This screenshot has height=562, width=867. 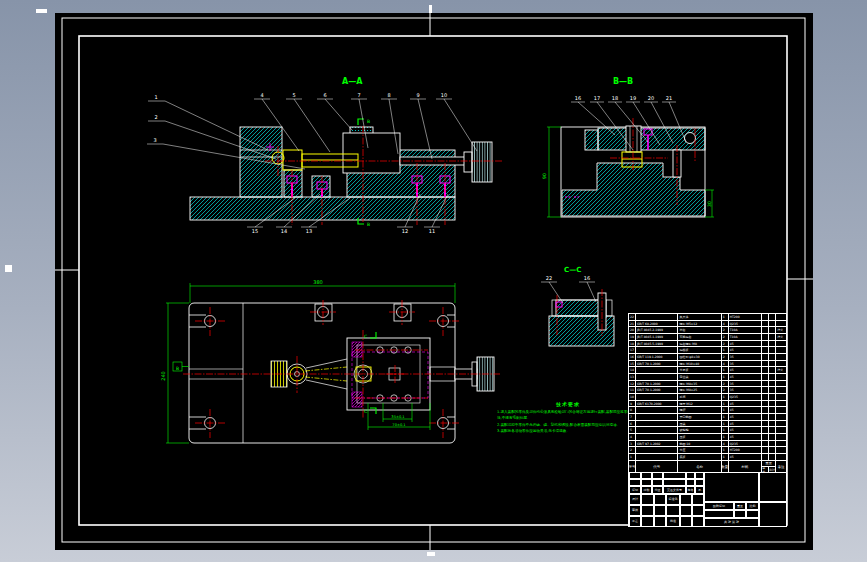 I want to click on bom-cell: GB/T 70.1-2000, so click(x=657, y=384).